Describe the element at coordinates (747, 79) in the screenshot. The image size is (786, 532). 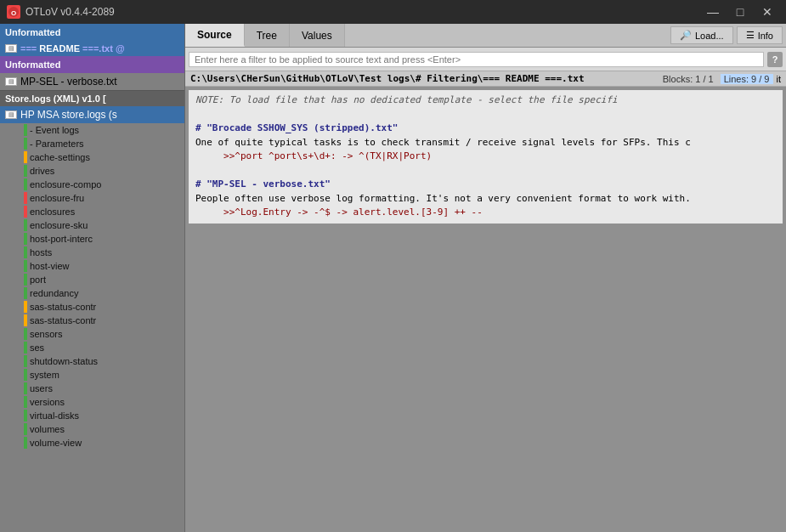
I see `lines-info: Lines: 9 / 9` at that location.